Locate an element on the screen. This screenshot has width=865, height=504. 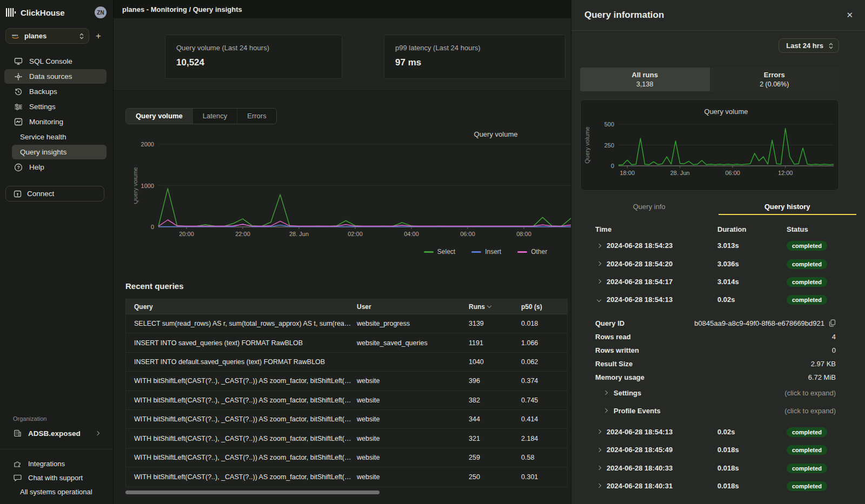
data-sources-icon is located at coordinates (18, 77).